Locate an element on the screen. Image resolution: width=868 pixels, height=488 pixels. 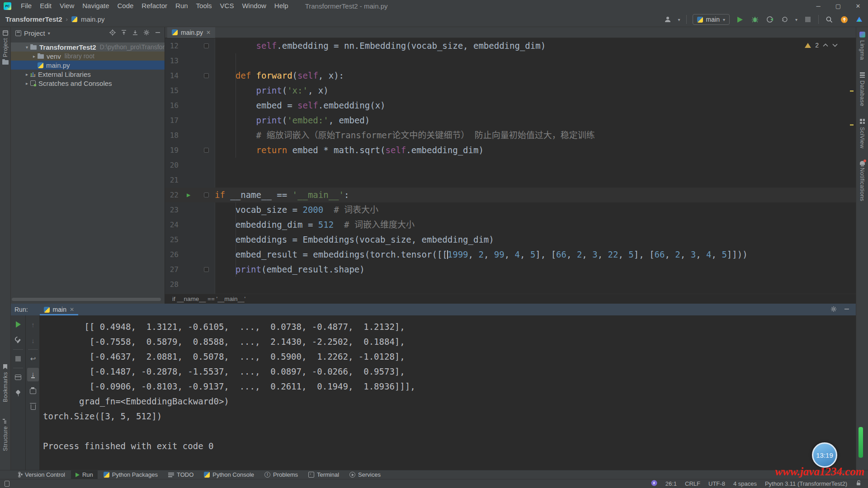
code-line-26: 26 embed_result = embeddings(torch.tenso… is located at coordinates (510, 255).